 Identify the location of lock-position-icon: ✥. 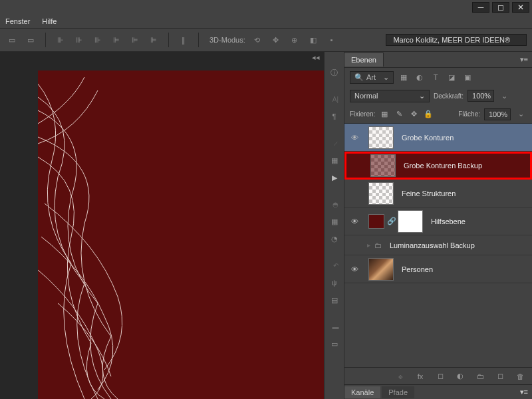
(414, 114).